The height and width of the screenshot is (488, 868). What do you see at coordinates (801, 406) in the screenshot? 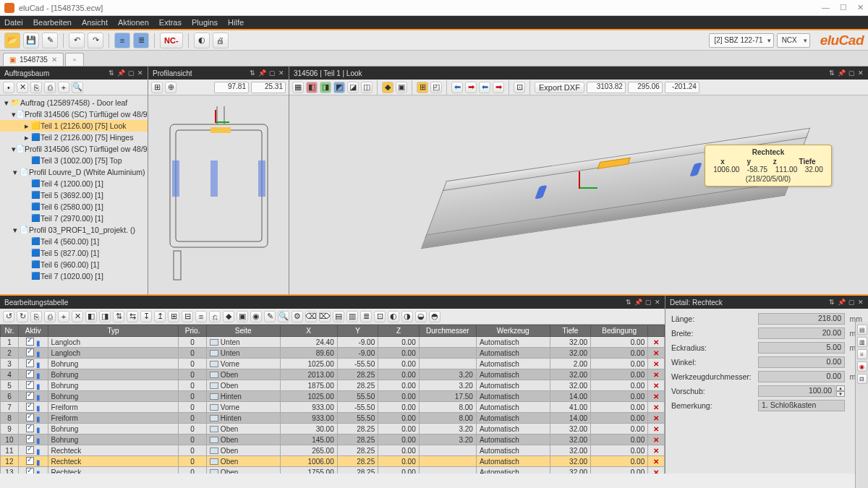
I see `detail-input: 1. Schloßkasten` at bounding box center [801, 406].